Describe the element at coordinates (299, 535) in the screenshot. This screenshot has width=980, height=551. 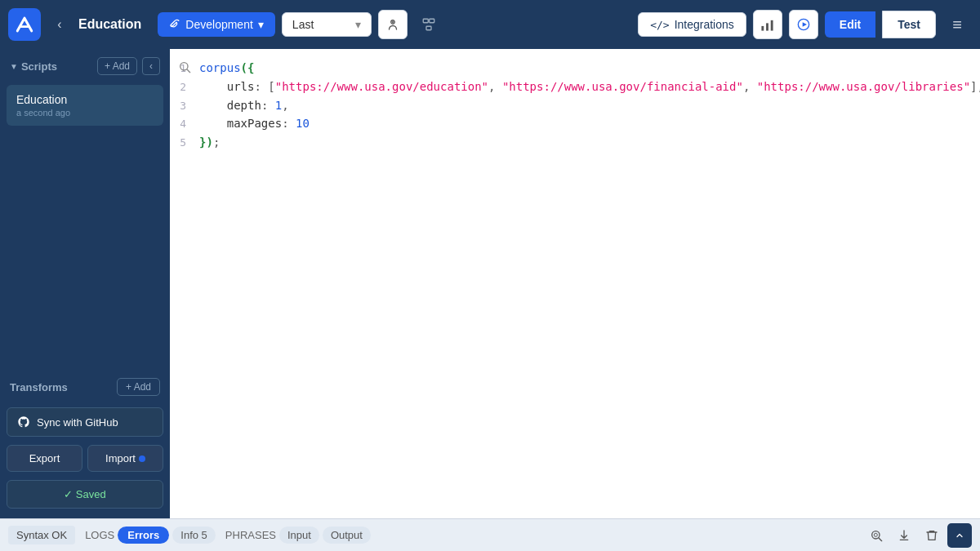
I see `input-badge: Input` at that location.